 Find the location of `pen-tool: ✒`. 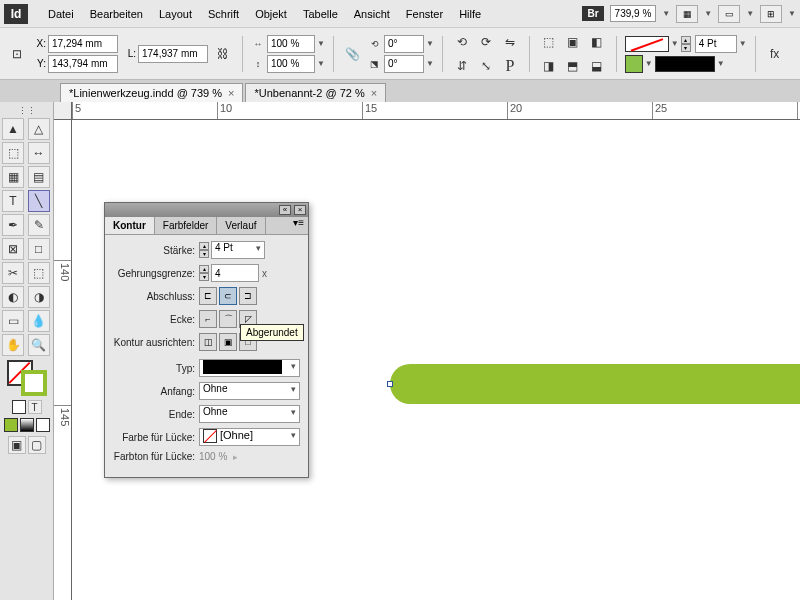

pen-tool: ✒ is located at coordinates (13, 225).